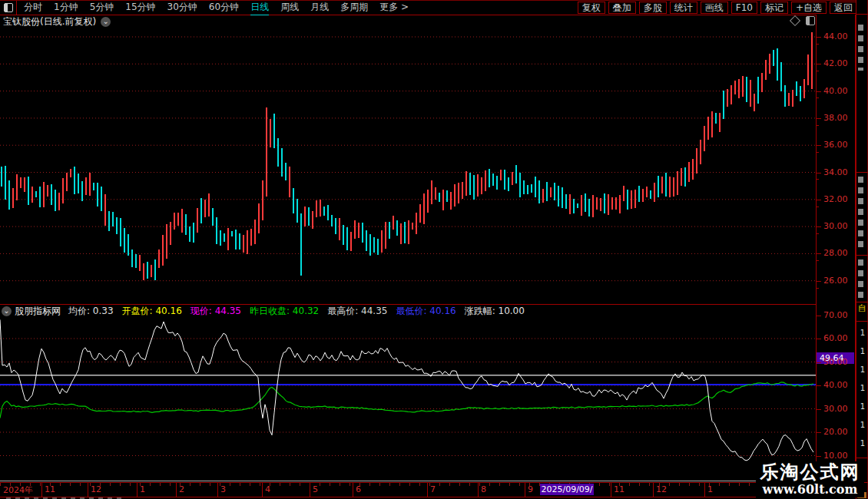 This screenshot has height=499, width=868. I want to click on period-tab-4: 15分钟, so click(140, 8).